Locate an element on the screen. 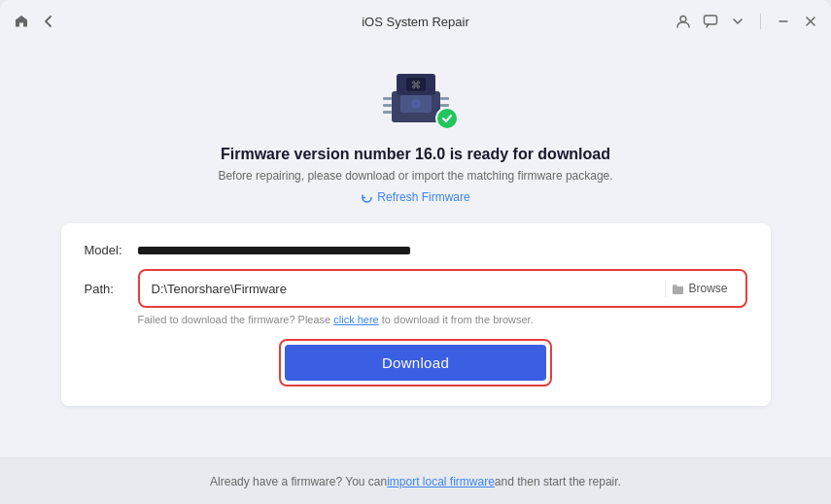 The height and width of the screenshot is (504, 831). path-input: D:\Tenorshare\Firmware is located at coordinates (404, 289).